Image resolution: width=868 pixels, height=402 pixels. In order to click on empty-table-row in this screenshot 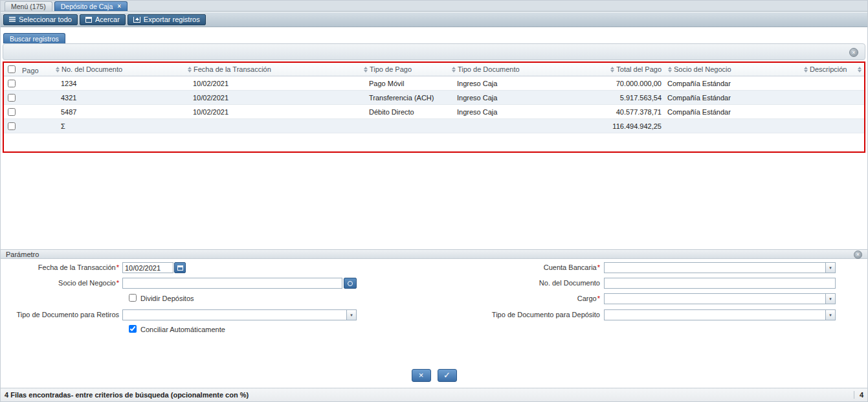, I will do `click(434, 142)`.